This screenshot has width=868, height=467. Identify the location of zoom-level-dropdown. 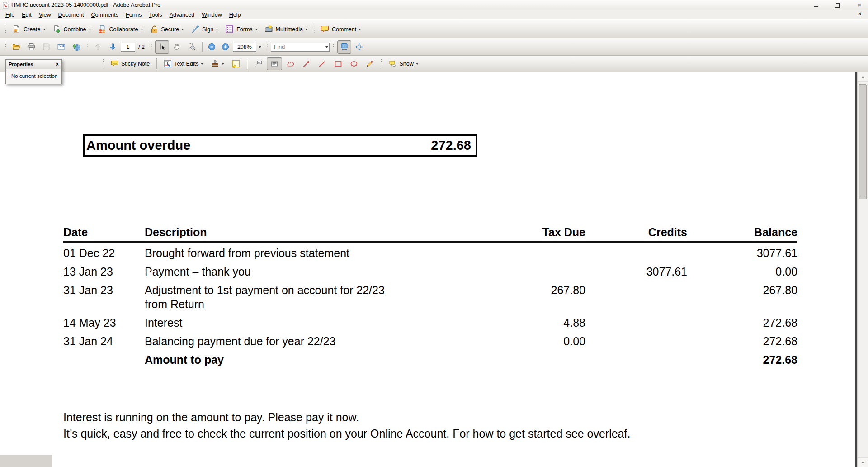
(260, 47).